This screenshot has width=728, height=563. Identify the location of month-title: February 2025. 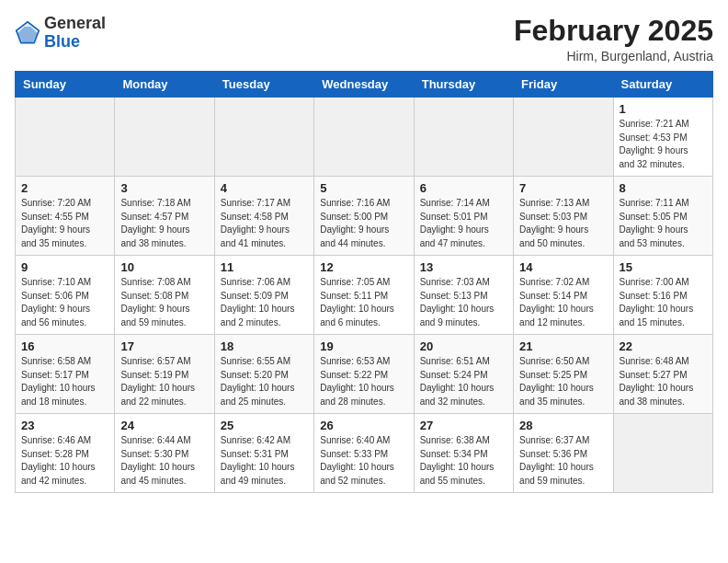
(614, 31).